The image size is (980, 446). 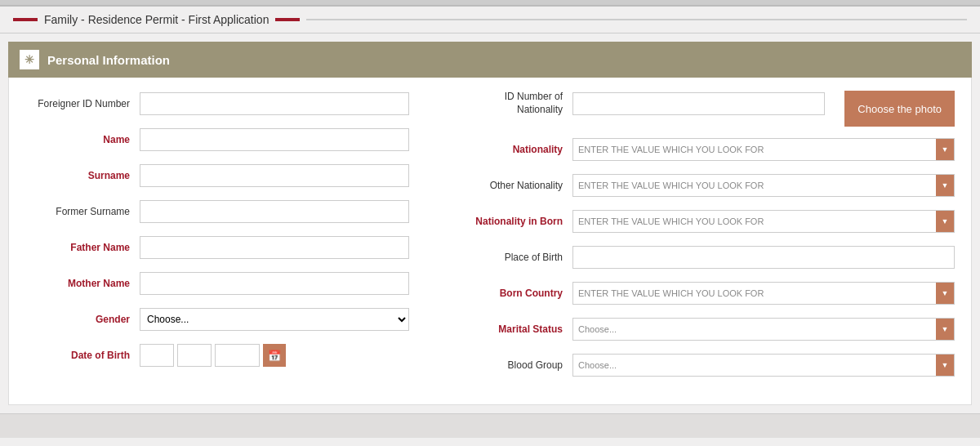 What do you see at coordinates (511, 221) in the screenshot?
I see `nationality-born-label: Nationality in Born` at bounding box center [511, 221].